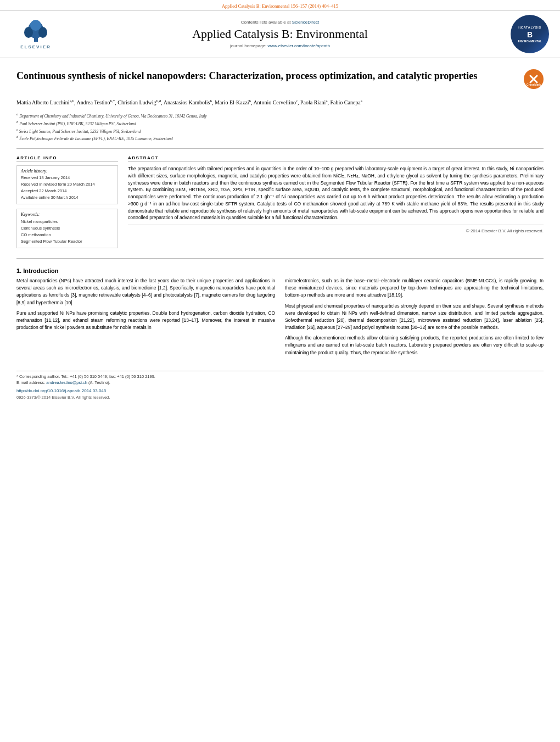 This screenshot has height=742, width=560. What do you see at coordinates (336, 229) in the screenshot?
I see `copyright-line: © 2014 Elsevier B.V. All rights reserved…` at bounding box center [336, 229].